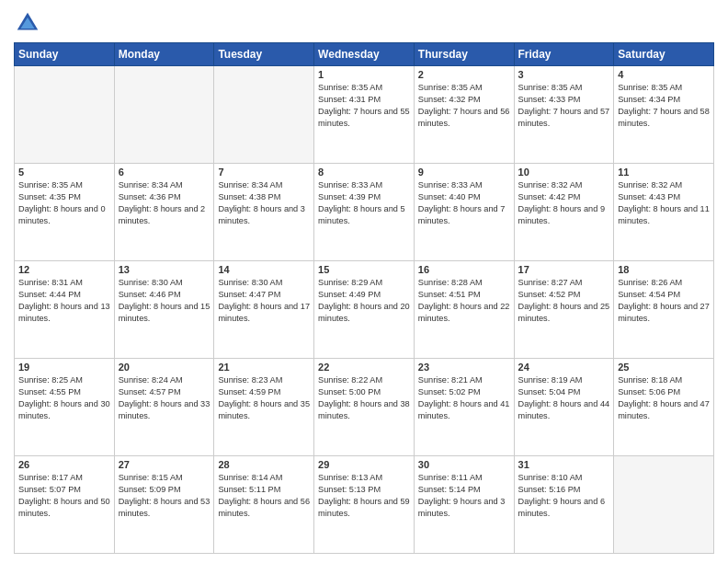 The image size is (728, 563). Describe the element at coordinates (264, 398) in the screenshot. I see `day-info: Sunrise: 8:23 AMSunset: 4:59 PMDaylight:…` at that location.